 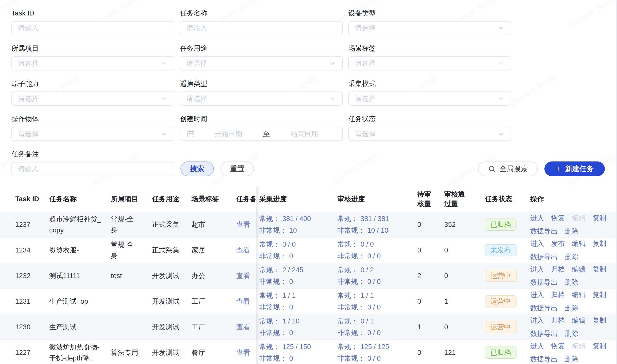 What do you see at coordinates (308, 250) in the screenshot?
I see `table-row: 1234熨烫衣服-常规-全身正式采集家居查看常规：0 / 0非常规：0常规：0 …` at bounding box center [308, 250].